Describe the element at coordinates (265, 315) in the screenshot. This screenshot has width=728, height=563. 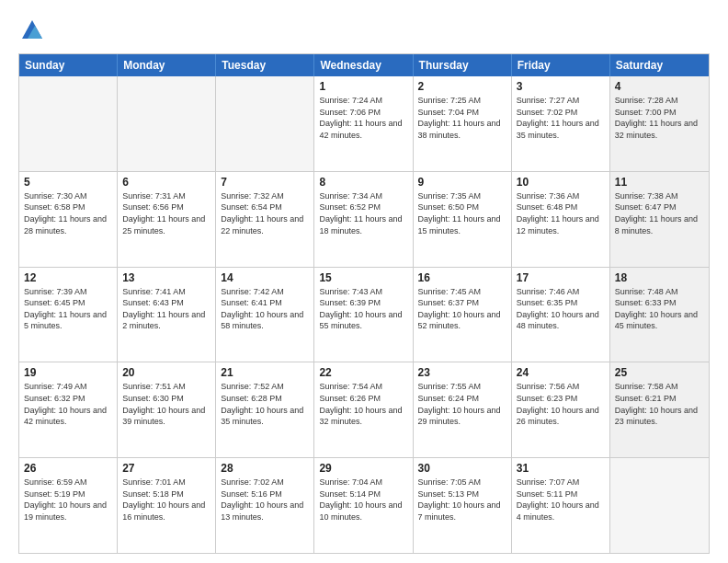
I see `day-cell-14: 14Sunrise: 7:42 AMSunset: 6:41 PMDayligh…` at that location.